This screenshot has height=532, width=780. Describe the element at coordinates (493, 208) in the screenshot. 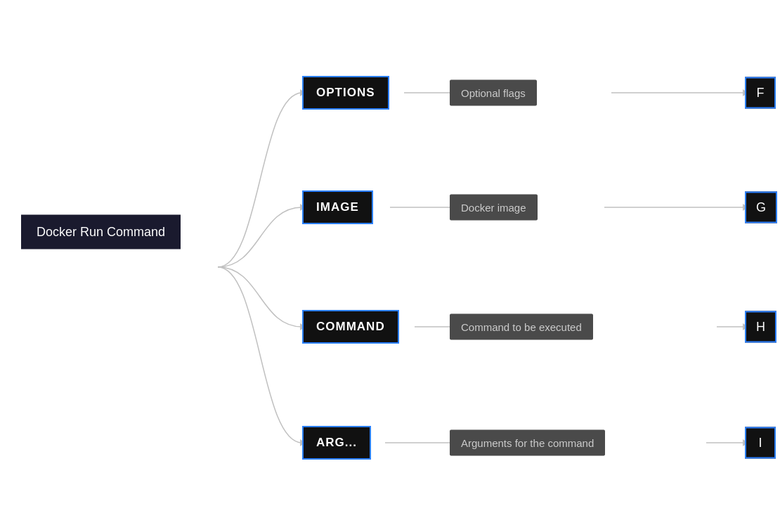

I see `image-desc-text: Docker image` at that location.